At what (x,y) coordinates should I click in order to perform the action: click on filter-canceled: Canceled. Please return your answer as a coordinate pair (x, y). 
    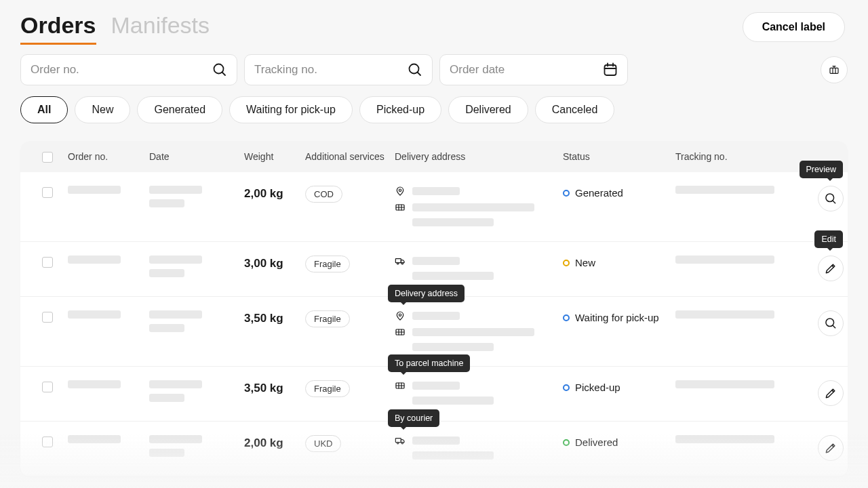
    Looking at the image, I should click on (575, 110).